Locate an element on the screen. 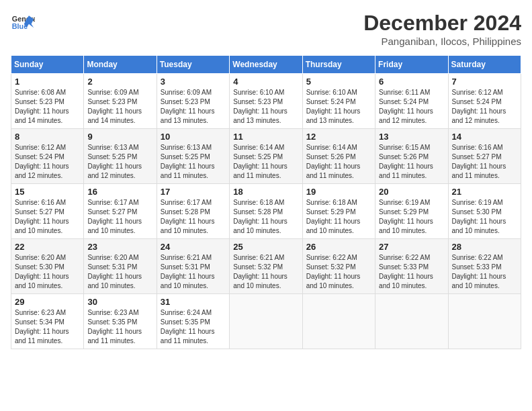 The image size is (532, 411). day-info: Sunrise: 6:15 AMSunset: 5:26 PMDaylight:… is located at coordinates (406, 161).